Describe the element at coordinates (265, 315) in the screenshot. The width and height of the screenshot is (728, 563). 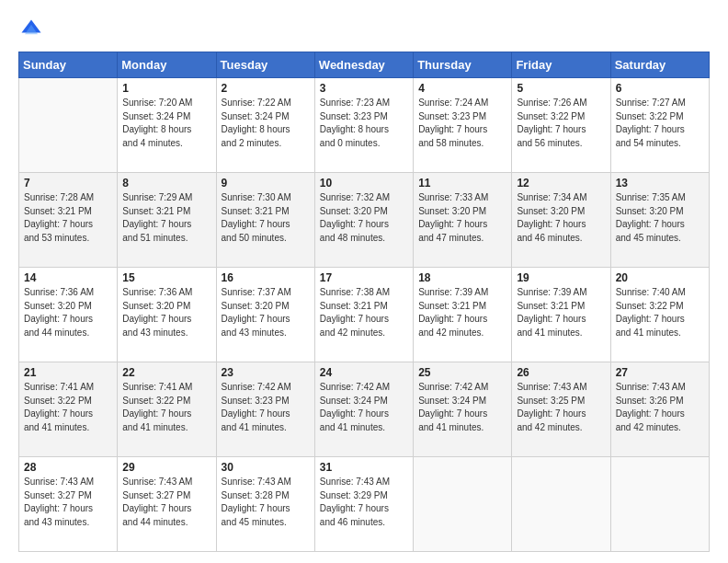
I see `calendar-day-cell: 16Sunrise: 7:37 AM Sunset: 3:20 PM Dayli…` at that location.